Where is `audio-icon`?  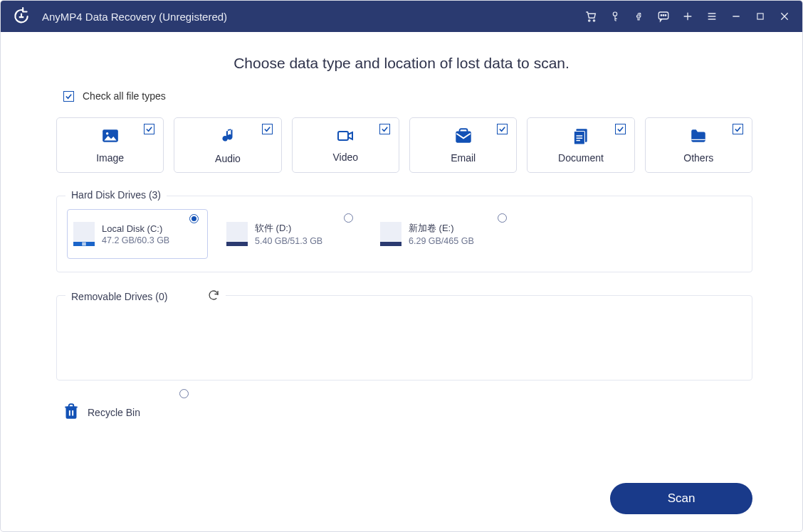
audio-icon is located at coordinates (228, 137).